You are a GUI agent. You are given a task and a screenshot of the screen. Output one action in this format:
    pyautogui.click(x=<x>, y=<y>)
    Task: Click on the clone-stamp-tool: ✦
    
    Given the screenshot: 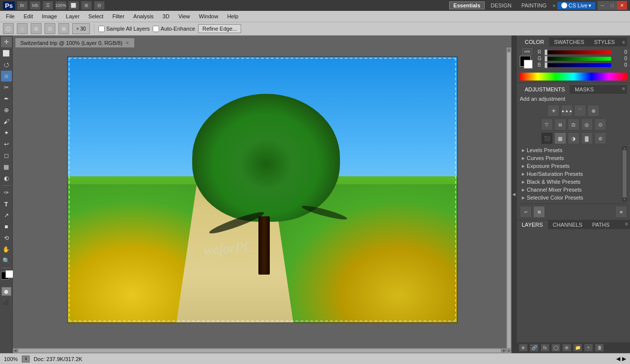 What is the action you would take?
    pyautogui.click(x=6, y=133)
    